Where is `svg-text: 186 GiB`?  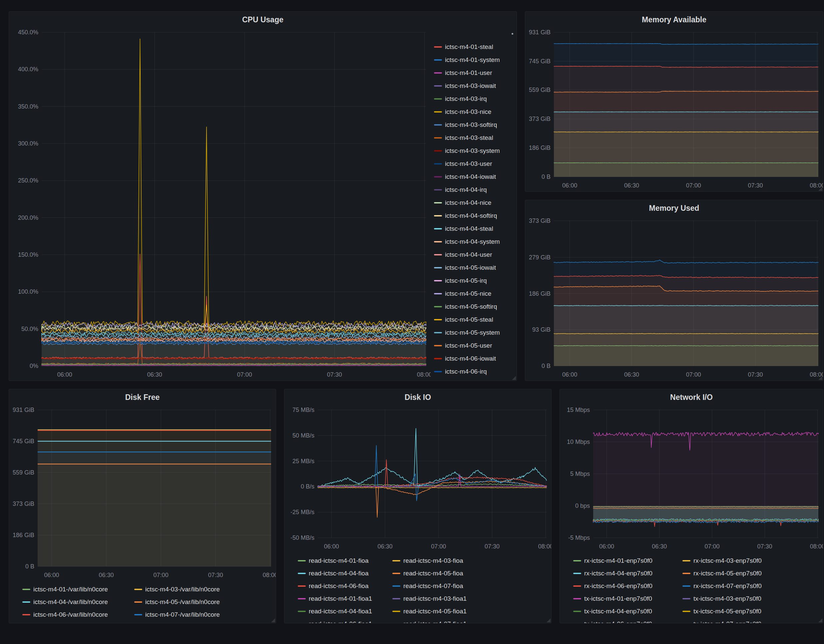
svg-text: 186 GiB is located at coordinates (540, 148).